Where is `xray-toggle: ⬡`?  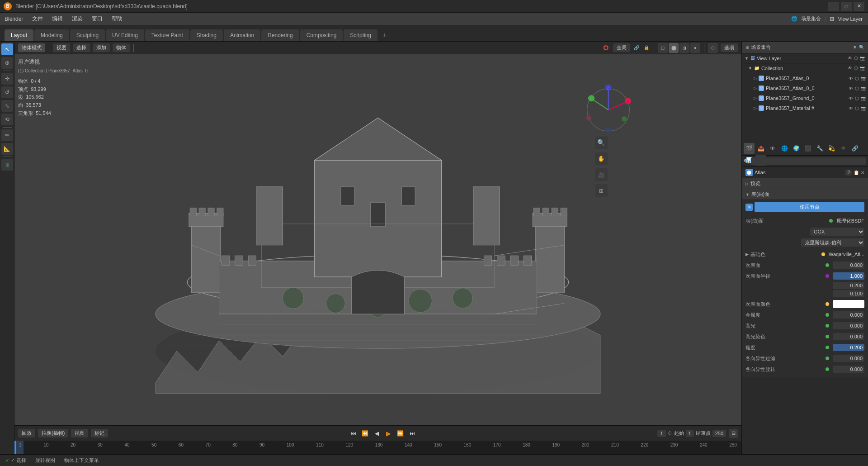 xray-toggle: ⬡ is located at coordinates (713, 48).